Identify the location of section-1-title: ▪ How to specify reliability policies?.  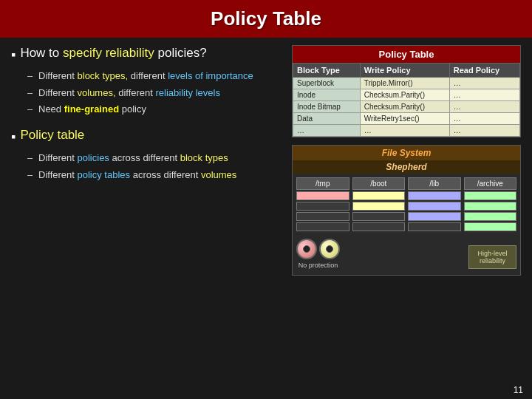
(146, 55).